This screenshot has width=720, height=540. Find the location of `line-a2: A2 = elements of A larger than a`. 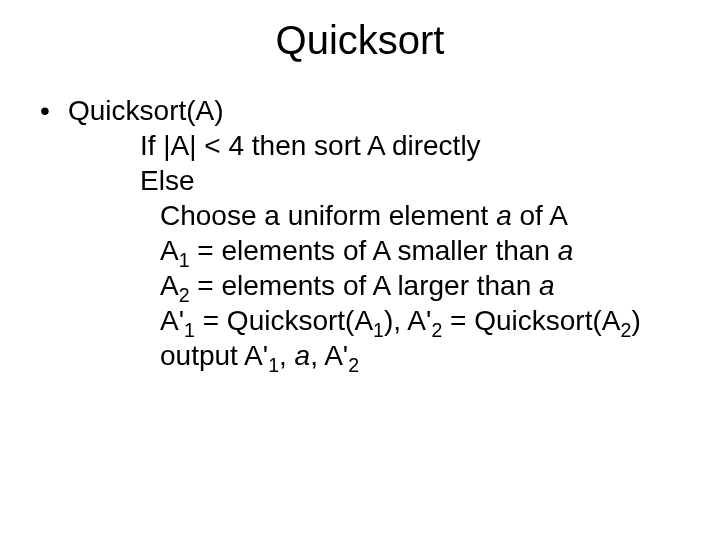

line-a2: A2 = elements of A larger than a is located at coordinates (374, 286).